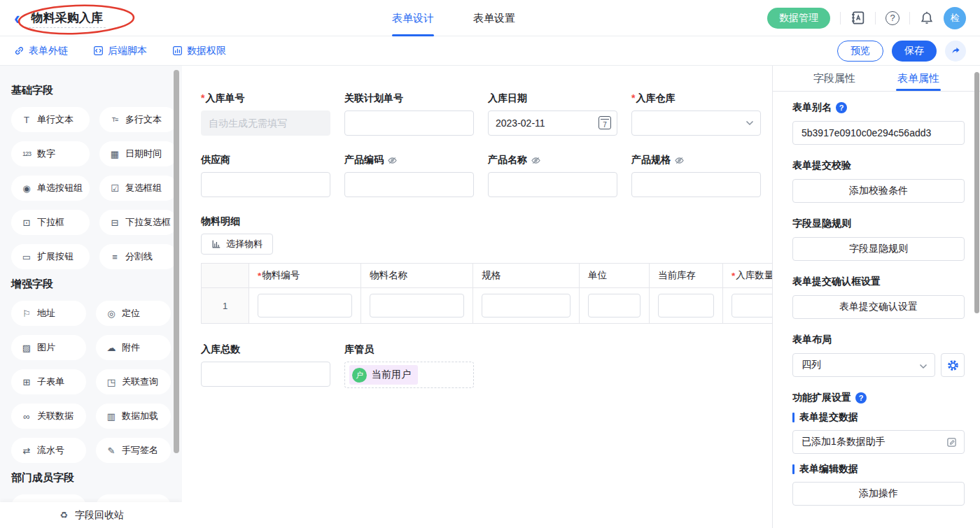 This screenshot has height=528, width=980. I want to click on field-item-multi-line-text: T≡多行文本, so click(139, 120).